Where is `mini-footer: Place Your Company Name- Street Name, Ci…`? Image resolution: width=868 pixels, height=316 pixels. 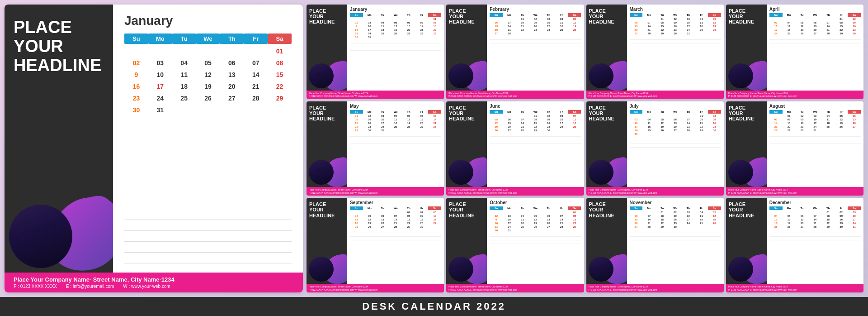
mini-footer: Place Your Company Name- Street Name, Ci… is located at coordinates (655, 288).